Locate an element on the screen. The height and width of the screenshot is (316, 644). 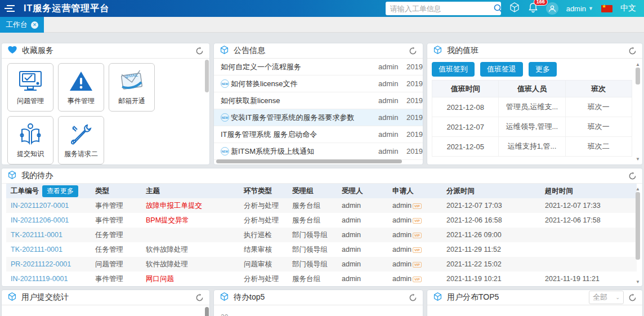
table-row: IN-20211207-0001 事件管理 故障申报工单提交 分析与处理 服务台… is located at coordinates (321, 206).